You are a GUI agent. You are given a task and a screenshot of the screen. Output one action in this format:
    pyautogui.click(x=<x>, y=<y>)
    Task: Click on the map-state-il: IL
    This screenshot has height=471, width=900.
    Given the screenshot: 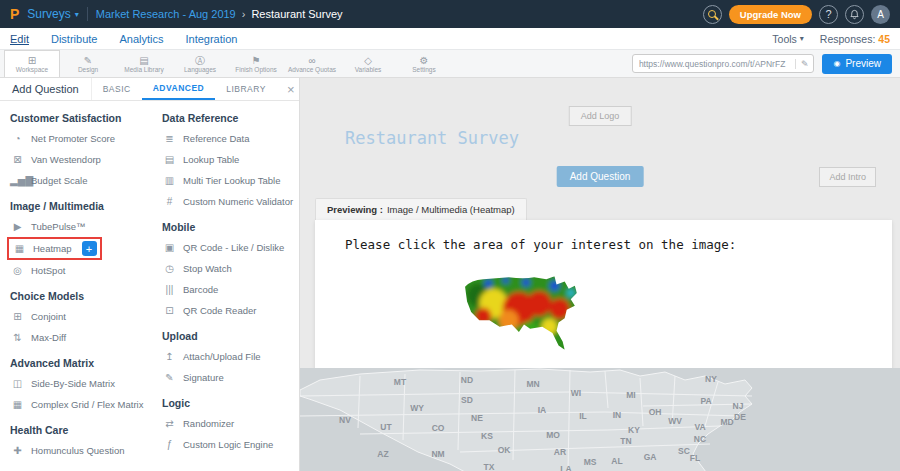 What is the action you would take?
    pyautogui.click(x=583, y=416)
    